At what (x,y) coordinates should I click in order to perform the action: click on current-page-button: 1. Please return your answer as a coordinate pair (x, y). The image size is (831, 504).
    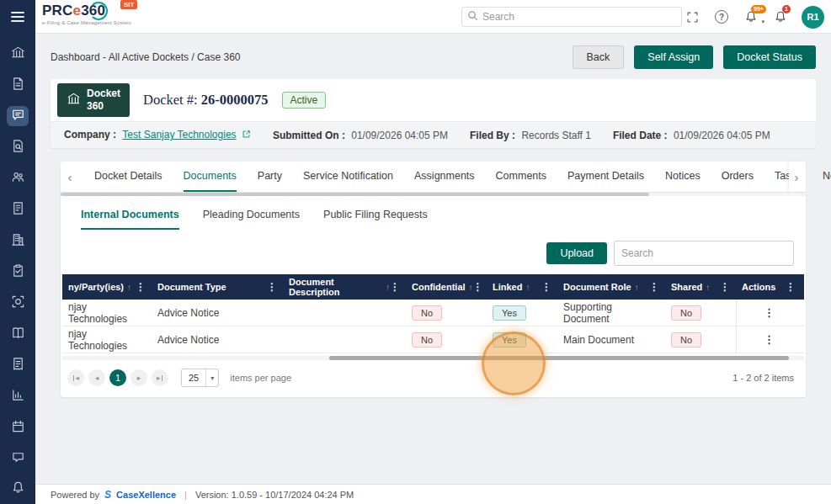
    Looking at the image, I should click on (118, 378).